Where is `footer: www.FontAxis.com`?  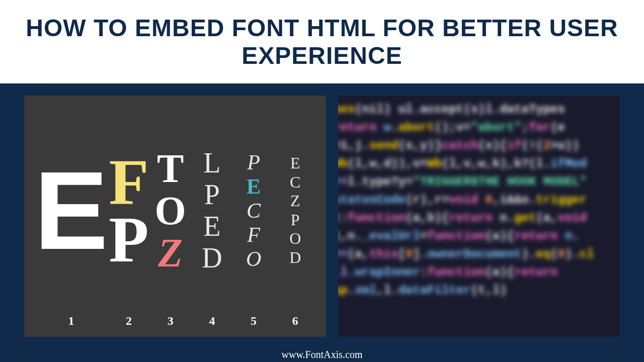 footer: www.FontAxis.com is located at coordinates (322, 352).